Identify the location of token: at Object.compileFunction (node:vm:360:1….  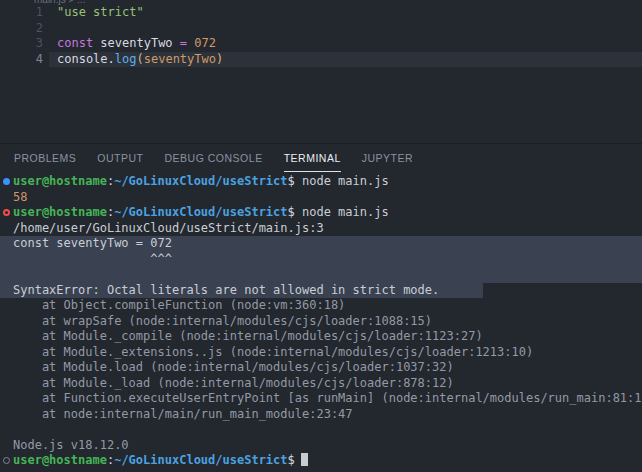
(179, 305).